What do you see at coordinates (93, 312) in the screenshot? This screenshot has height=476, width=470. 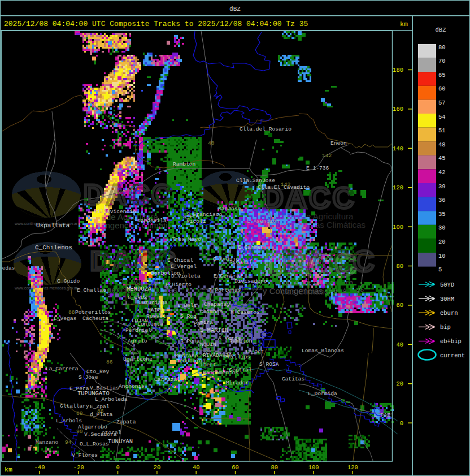 I see `svg-text: Potrerillos` at bounding box center [93, 312].